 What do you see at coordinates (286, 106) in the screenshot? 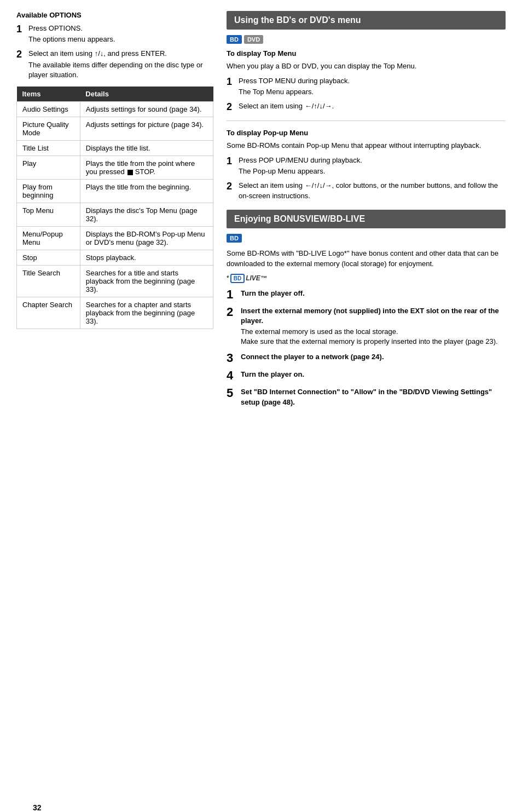
I see `top-menu-step-2-content: Select an item using ←/↑/↓/→.` at bounding box center [286, 106].